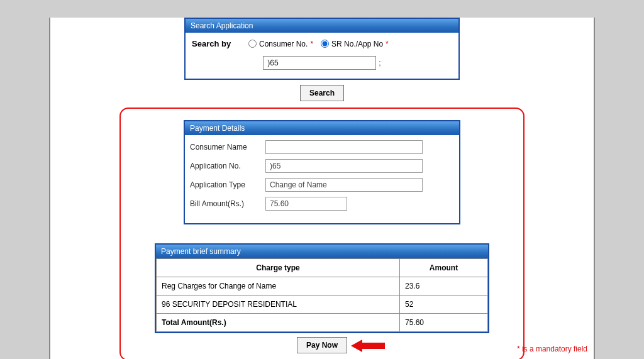 The width and height of the screenshot is (644, 359). What do you see at coordinates (322, 204) in the screenshot?
I see `detail-field-row: Bill Amount(Rs.)` at bounding box center [322, 204].